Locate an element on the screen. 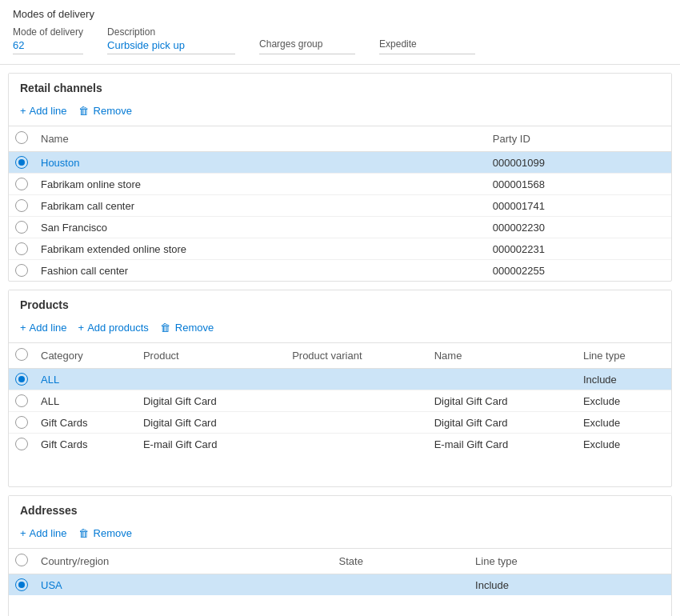 The image size is (680, 616). charges-group-field: Charges group is located at coordinates (307, 46).